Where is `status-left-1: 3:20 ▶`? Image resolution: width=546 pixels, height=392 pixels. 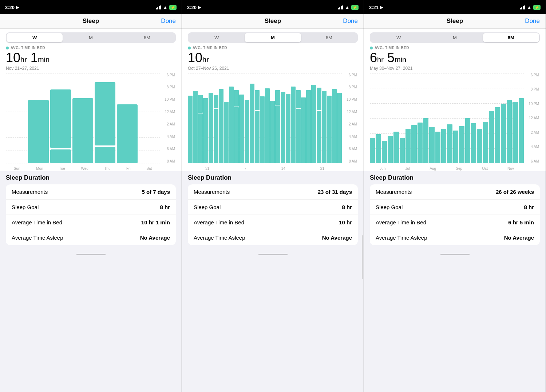
status-left-1: 3:20 ▶ is located at coordinates (12, 7).